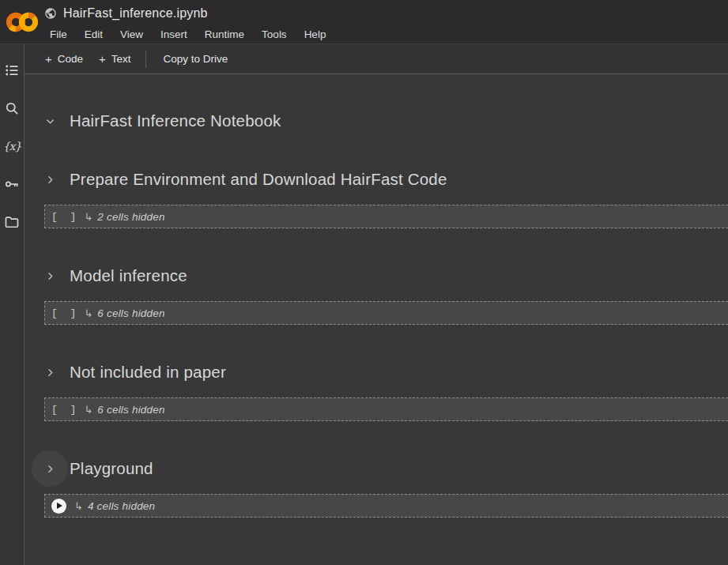 The width and height of the screenshot is (728, 565). What do you see at coordinates (196, 58) in the screenshot?
I see `copy-to-drive-button: Copy to Drive` at bounding box center [196, 58].